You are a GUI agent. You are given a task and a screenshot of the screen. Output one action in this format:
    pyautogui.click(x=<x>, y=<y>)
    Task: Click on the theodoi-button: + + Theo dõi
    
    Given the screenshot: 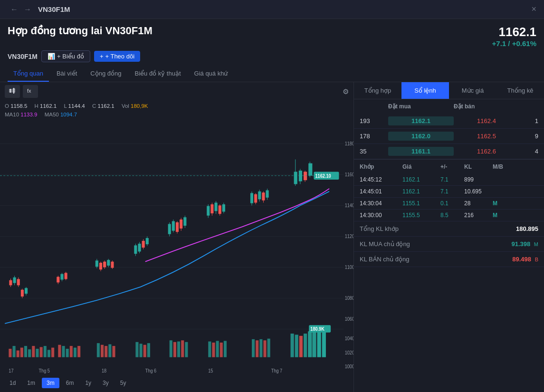 What is the action you would take?
    pyautogui.click(x=117, y=56)
    